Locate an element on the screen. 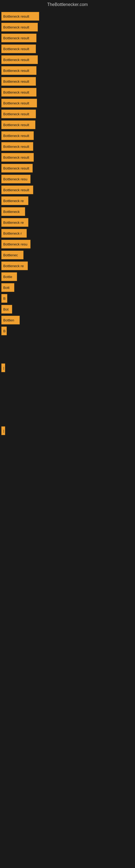  bar-row: Bottlenec is located at coordinates (68, 255).